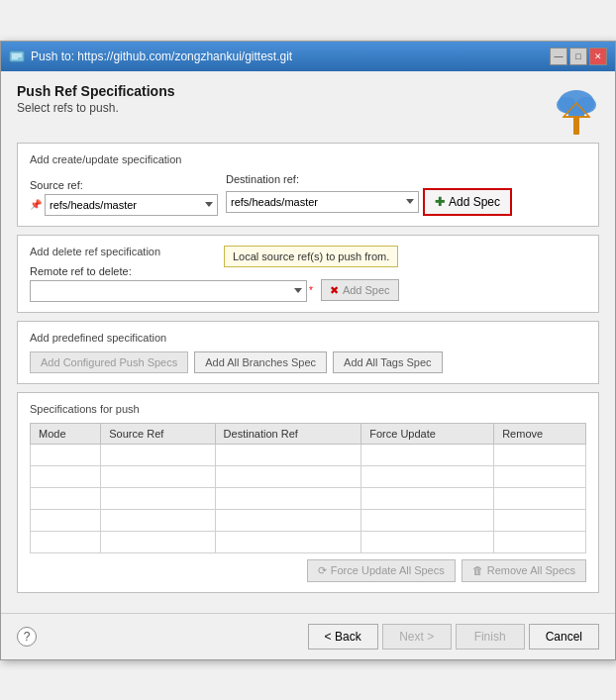  Describe the element at coordinates (308, 283) in the screenshot. I see `delete-ref-row: Remote ref to delete: * ✖ Add Spec` at that location.